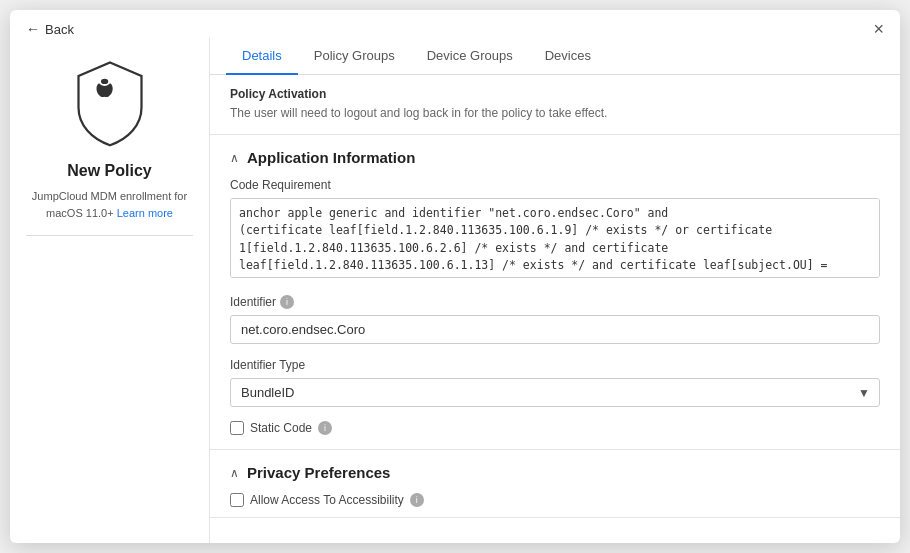  I want to click on modal-header: ← Back ×, so click(455, 24).